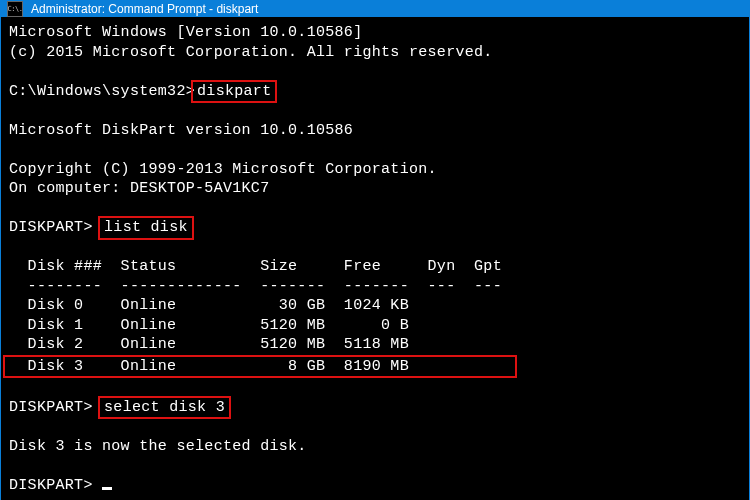 Image resolution: width=750 pixels, height=500 pixels. What do you see at coordinates (209, 344) in the screenshot?
I see `disk-row-2: Disk 2 Online 5120 MB 5118 MB` at bounding box center [209, 344].